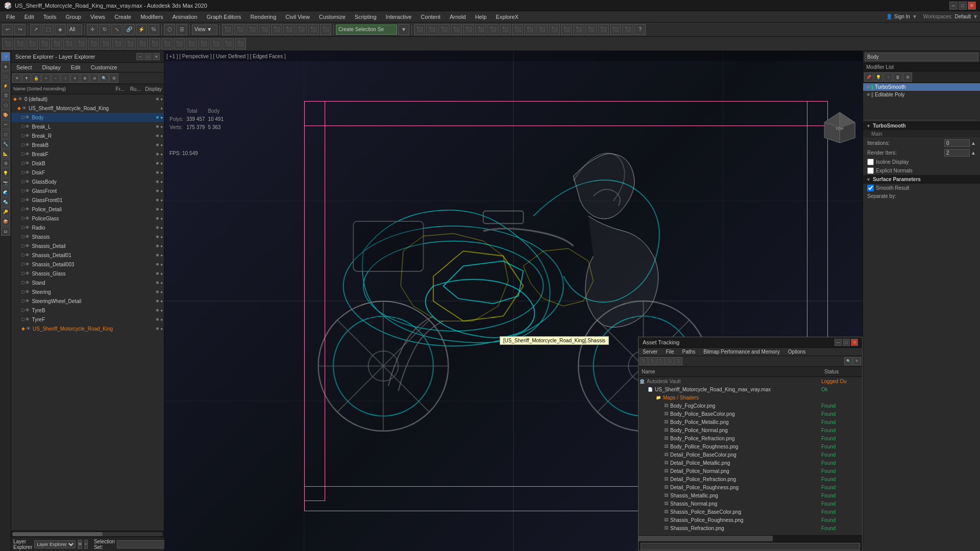 Image resolution: width=980 pixels, height=551 pixels. Describe the element at coordinates (122, 17) in the screenshot. I see `menu-create: Create` at that location.